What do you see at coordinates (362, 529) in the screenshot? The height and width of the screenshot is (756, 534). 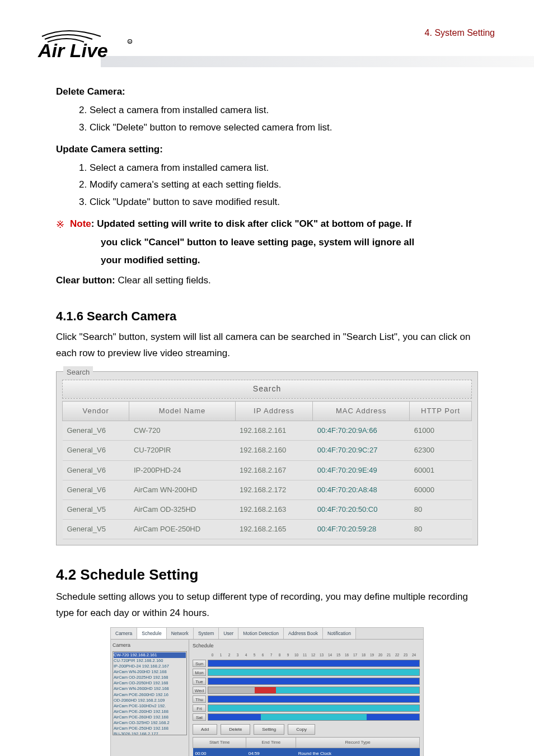 I see `cell-mac: 00:4F:70:20:59:28` at bounding box center [362, 529].